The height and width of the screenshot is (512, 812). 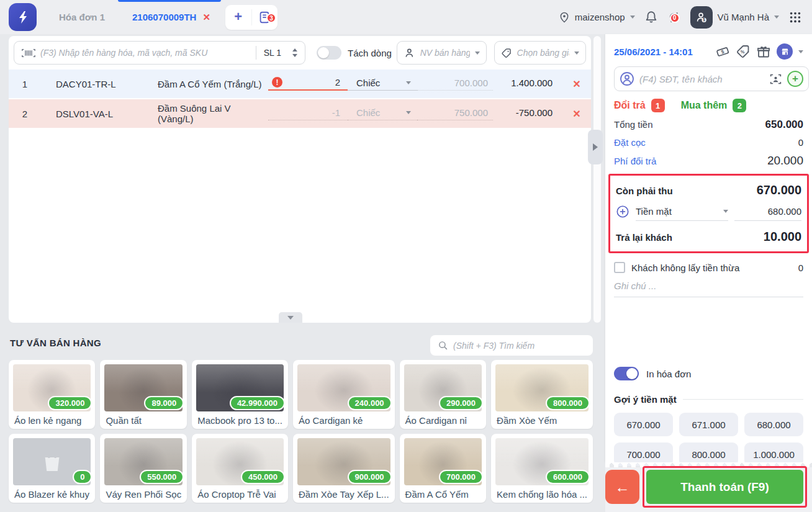 What do you see at coordinates (344, 468) in the screenshot?
I see `product-card: 900.000 Đầm Xòe Tay Xếp L...` at bounding box center [344, 468].